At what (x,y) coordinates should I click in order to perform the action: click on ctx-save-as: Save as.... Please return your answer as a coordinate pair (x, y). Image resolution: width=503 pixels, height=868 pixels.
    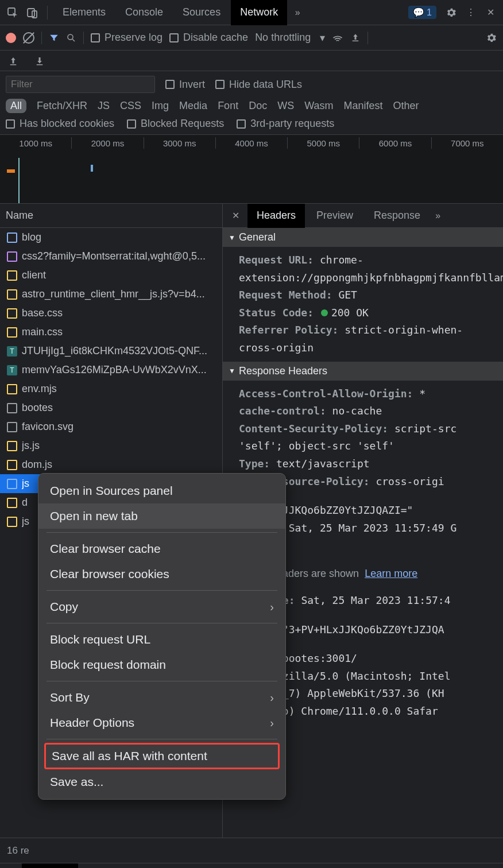
    Looking at the image, I should click on (162, 782).